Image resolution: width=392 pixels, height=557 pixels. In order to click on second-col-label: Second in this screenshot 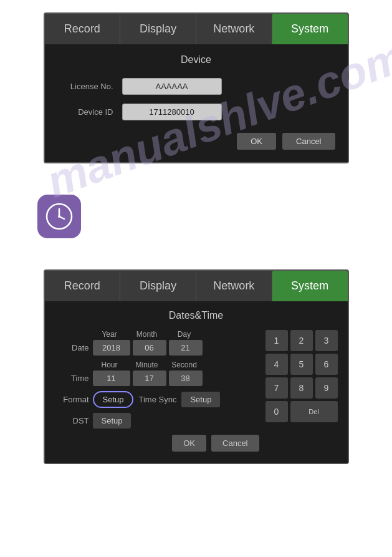, I will do `click(184, 365)`.